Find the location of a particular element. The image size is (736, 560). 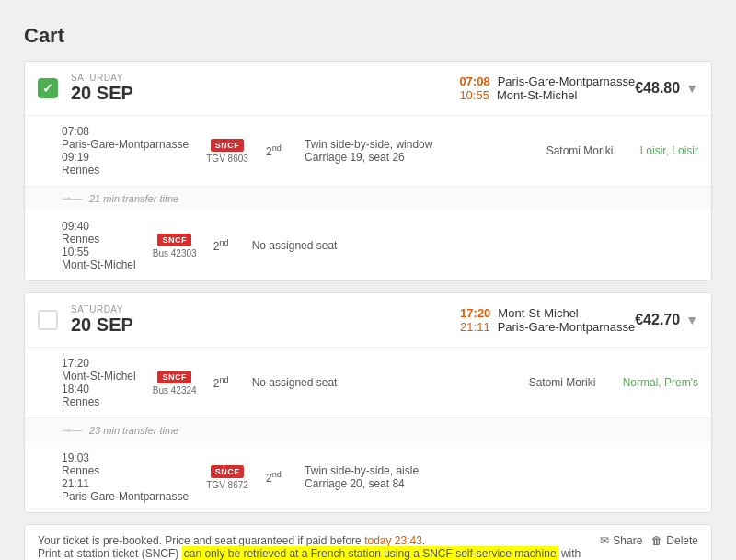

seg-times-2-2: 19:03 Rennes 21:11 Paris-Gare-Montparnas… is located at coordinates (125, 477).